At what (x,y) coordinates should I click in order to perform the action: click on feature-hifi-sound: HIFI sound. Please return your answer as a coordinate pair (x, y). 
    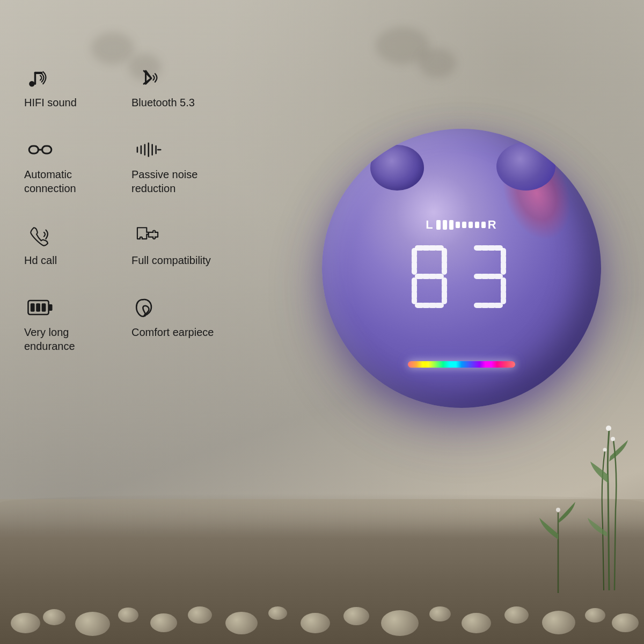
    Looking at the image, I should click on (70, 90).